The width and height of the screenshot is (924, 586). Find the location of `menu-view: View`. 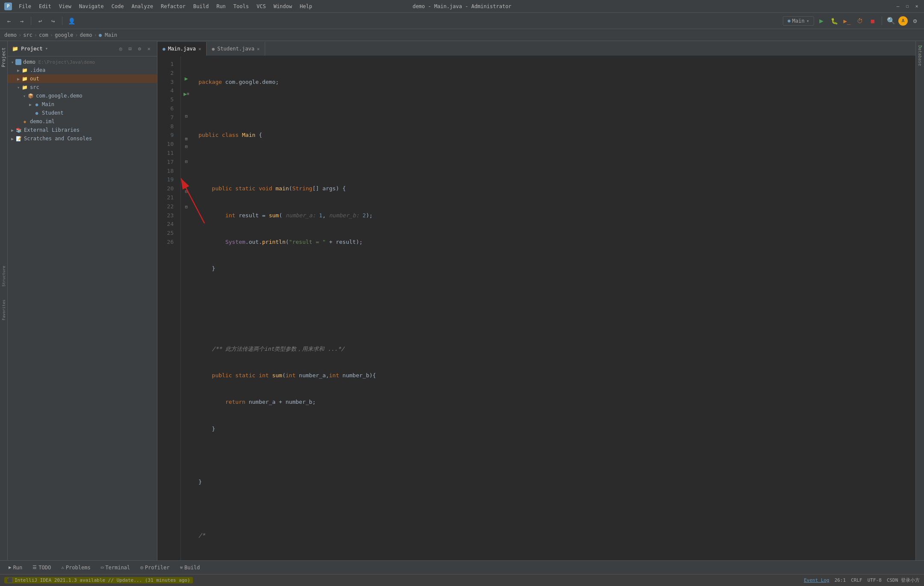

menu-view: View is located at coordinates (65, 6).